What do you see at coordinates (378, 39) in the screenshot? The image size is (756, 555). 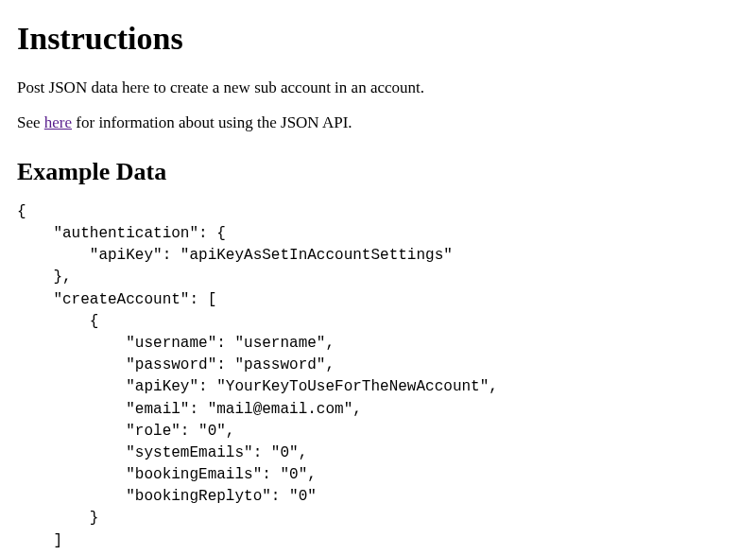 I see `instructions-heading: Instructions` at bounding box center [378, 39].